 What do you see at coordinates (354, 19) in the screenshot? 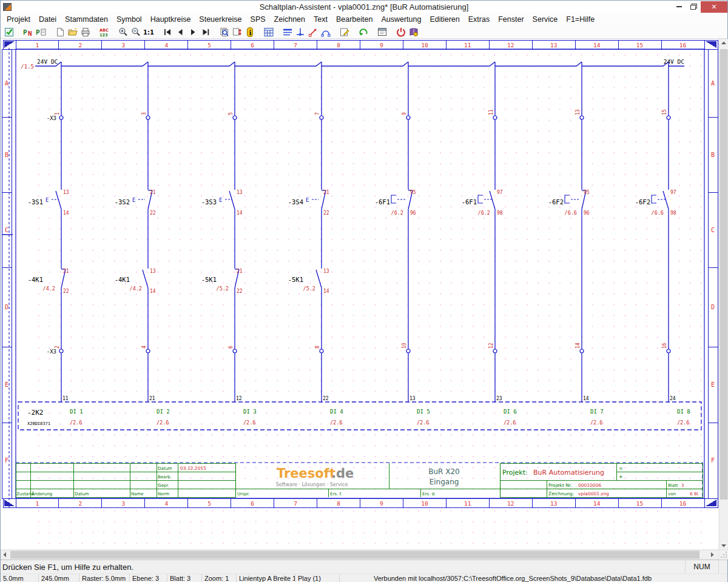
I see `menu-bearbeiten: Bearbeiten` at bounding box center [354, 19].